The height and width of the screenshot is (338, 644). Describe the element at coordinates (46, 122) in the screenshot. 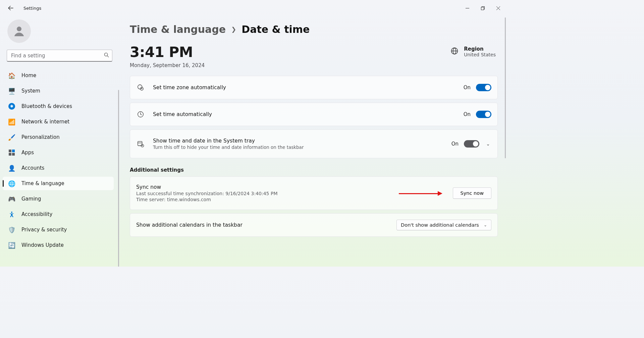

I see `sidebar-item-label: Network & internet` at that location.